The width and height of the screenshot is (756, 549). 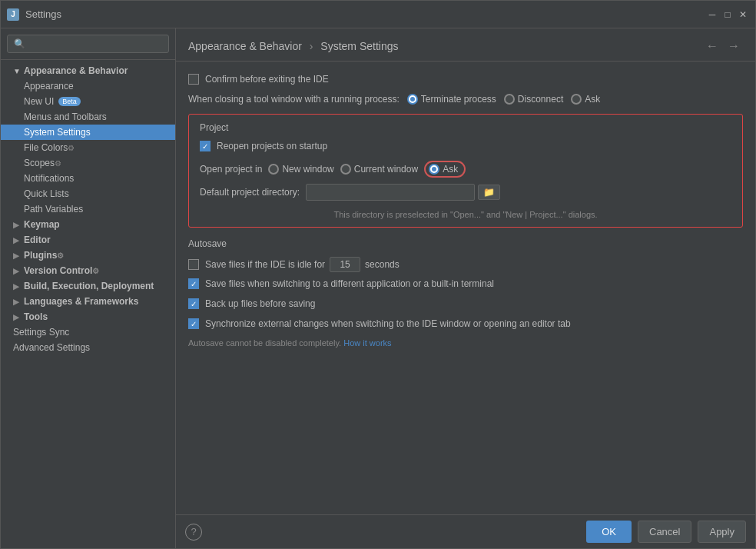 I want to click on search-input, so click(x=88, y=44).